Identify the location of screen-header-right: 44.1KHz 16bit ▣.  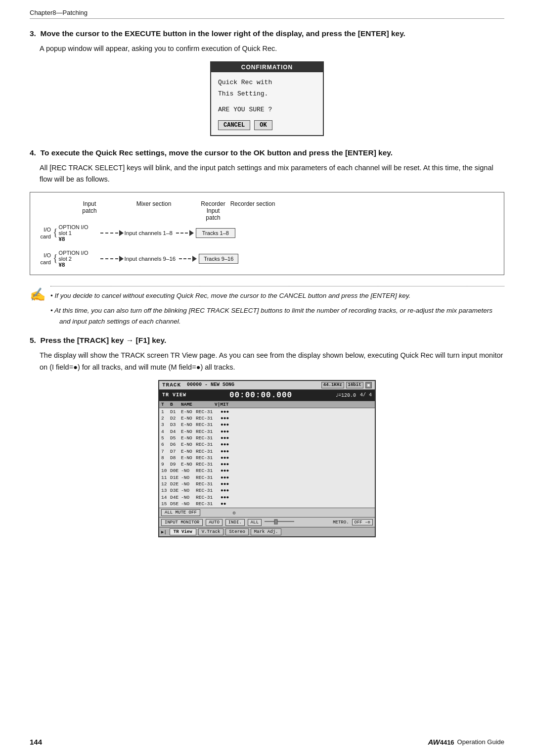
(347, 385).